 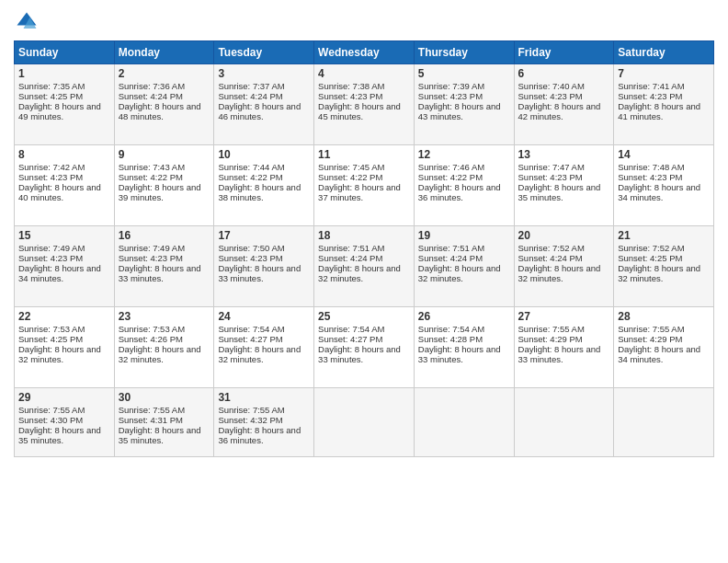 What do you see at coordinates (451, 167) in the screenshot?
I see `sunrise-label: Sunrise: 7:46 AM` at bounding box center [451, 167].